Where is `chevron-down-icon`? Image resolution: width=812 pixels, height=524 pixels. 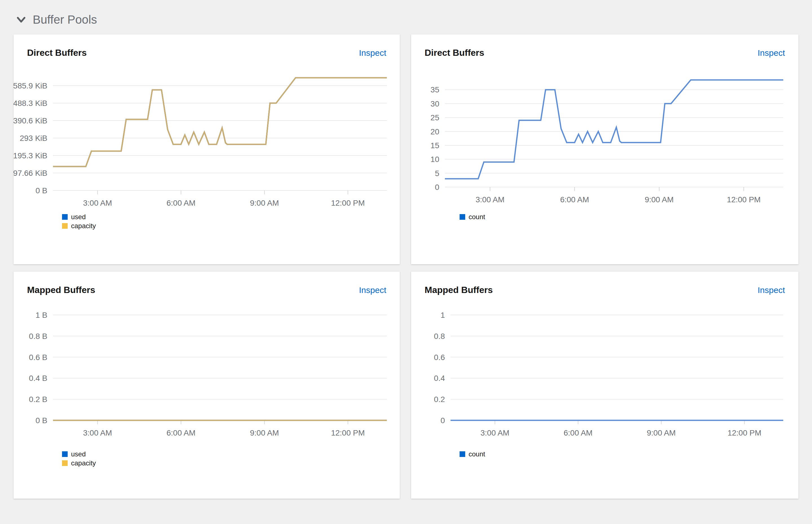 chevron-down-icon is located at coordinates (21, 20).